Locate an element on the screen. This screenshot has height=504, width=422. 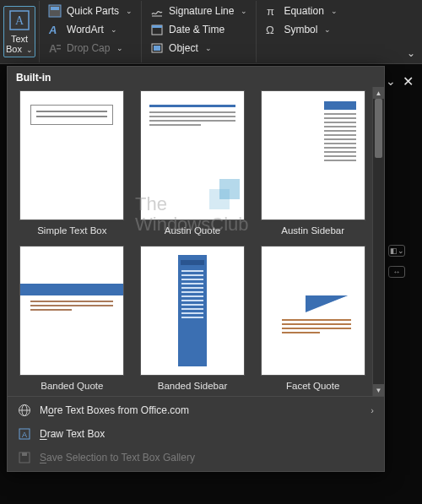
ribbon-group-symbols: π Equation ⌄ Ω Symbol ⌄ is located at coordinates (300, 32).